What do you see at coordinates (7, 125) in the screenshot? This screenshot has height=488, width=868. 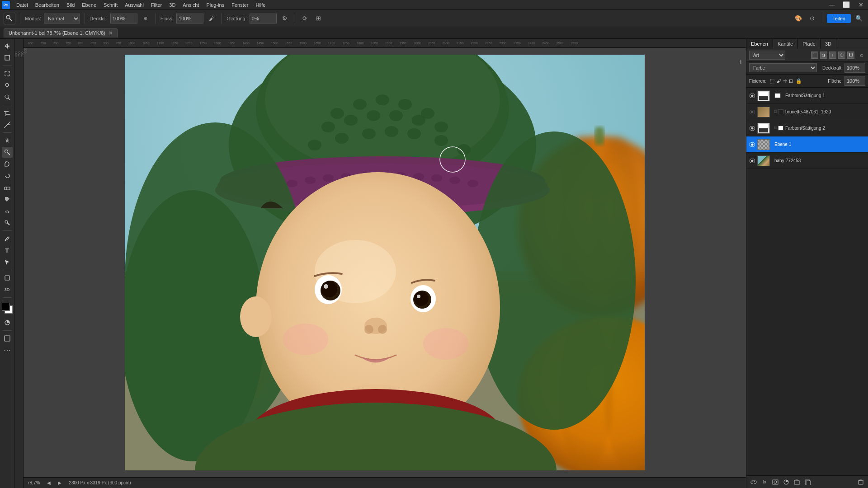 I see `slice-tool` at bounding box center [7, 125].